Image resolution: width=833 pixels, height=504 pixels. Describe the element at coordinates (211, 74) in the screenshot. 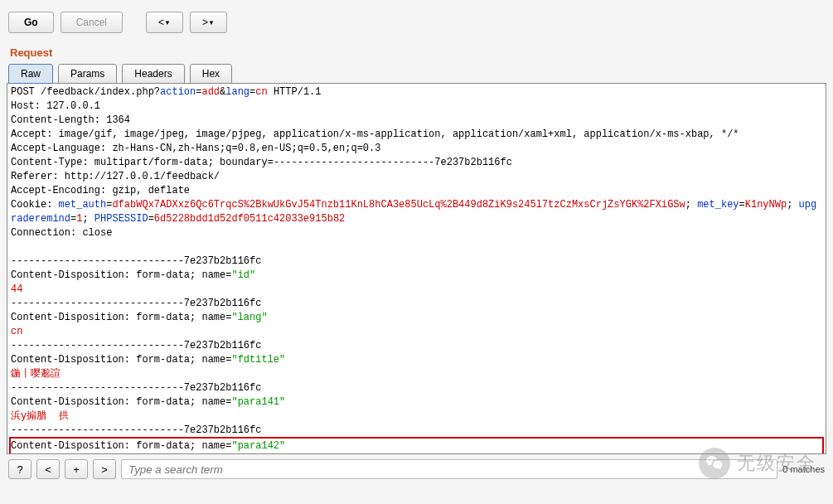

I see `tab-hex: Hex` at that location.